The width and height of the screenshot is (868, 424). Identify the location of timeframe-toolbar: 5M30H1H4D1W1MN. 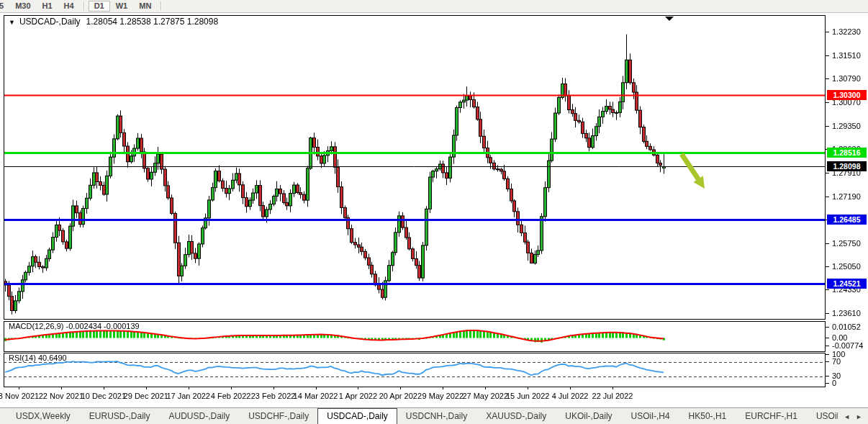
(434, 6).